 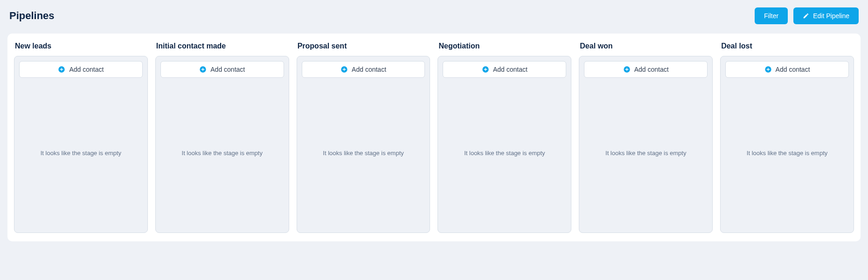 What do you see at coordinates (81, 46) in the screenshot?
I see `column-title: New leads` at bounding box center [81, 46].